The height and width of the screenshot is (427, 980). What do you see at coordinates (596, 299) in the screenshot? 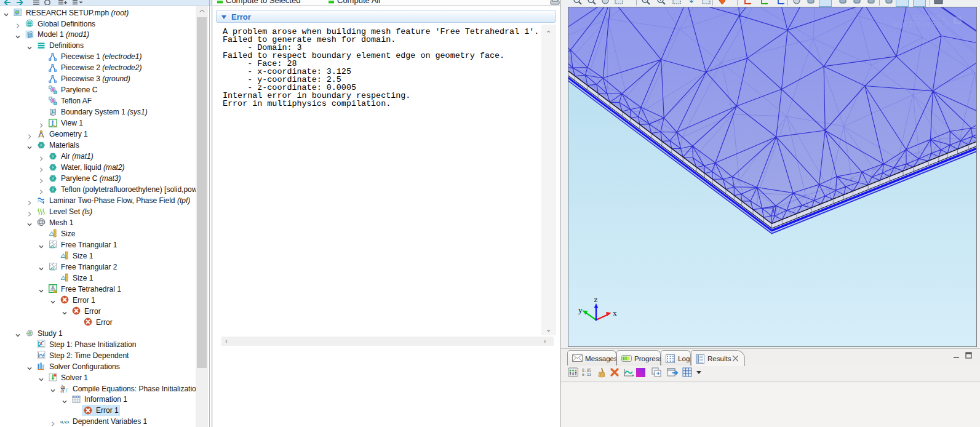
I see `svg-text: z` at bounding box center [596, 299].